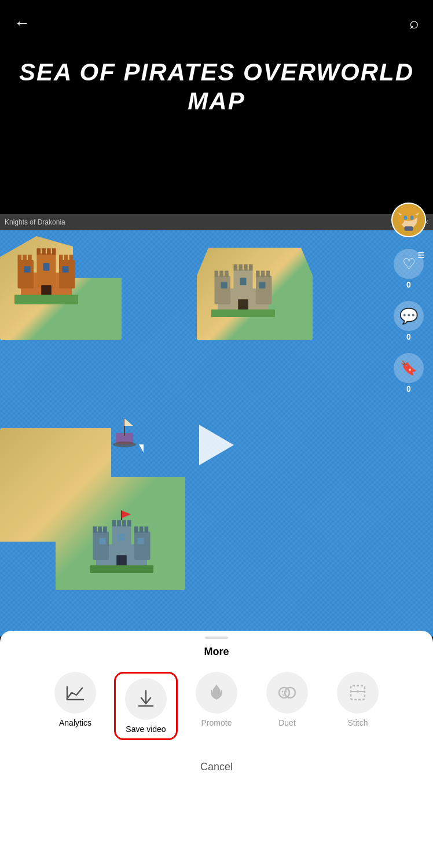 Image resolution: width=433 pixels, height=868 pixels. I want to click on promote-icon, so click(216, 693).